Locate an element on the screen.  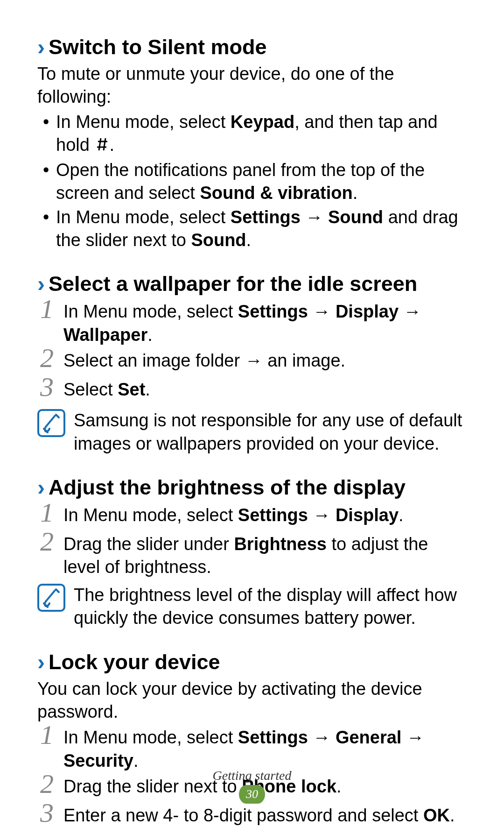
bold: Security is located at coordinates (98, 761).